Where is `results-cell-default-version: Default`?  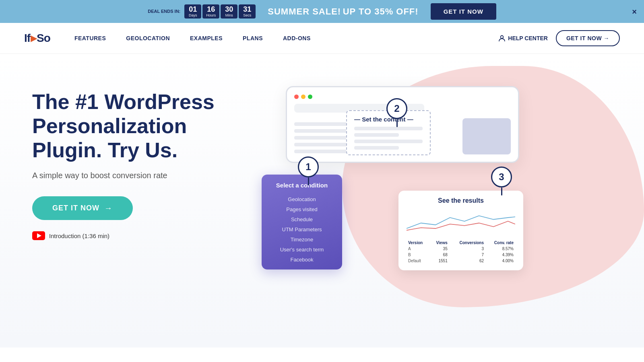 results-cell-default-version: Default is located at coordinates (418, 261).